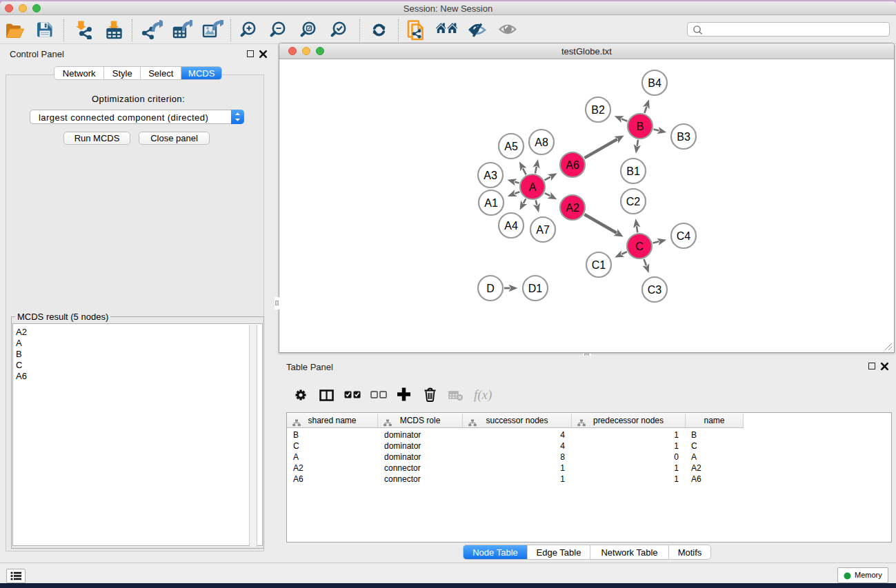 This screenshot has height=588, width=896. Describe the element at coordinates (511, 226) in the screenshot. I see `svg-text: A4` at that location.